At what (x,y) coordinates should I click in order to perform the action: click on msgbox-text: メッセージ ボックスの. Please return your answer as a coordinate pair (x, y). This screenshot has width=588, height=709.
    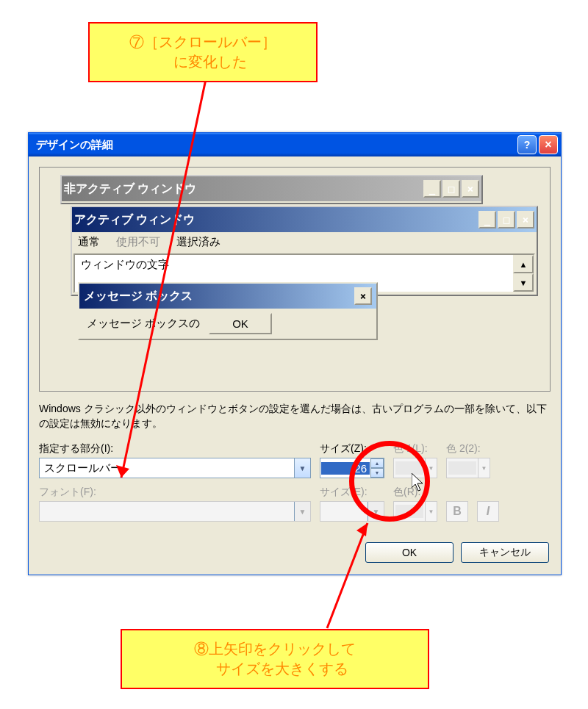
    Looking at the image, I should click on (143, 323).